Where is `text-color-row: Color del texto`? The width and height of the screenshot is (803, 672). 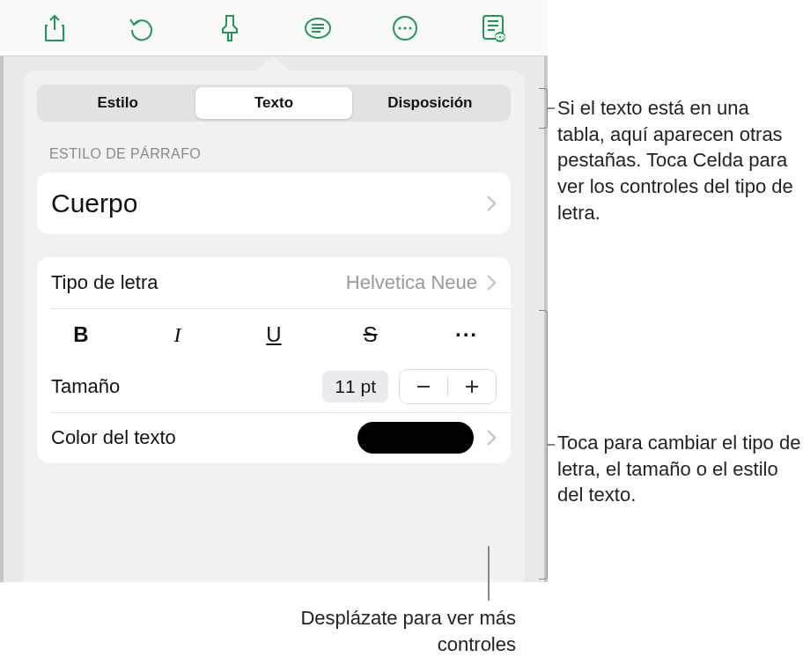 text-color-row: Color del texto is located at coordinates (274, 438).